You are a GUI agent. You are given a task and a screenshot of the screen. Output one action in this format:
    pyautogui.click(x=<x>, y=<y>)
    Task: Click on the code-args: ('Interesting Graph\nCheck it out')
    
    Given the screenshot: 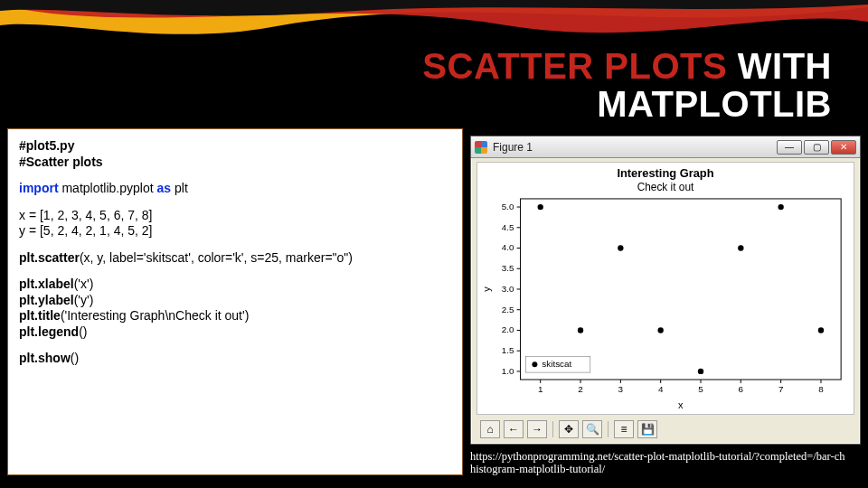 What is the action you would take?
    pyautogui.click(x=155, y=315)
    